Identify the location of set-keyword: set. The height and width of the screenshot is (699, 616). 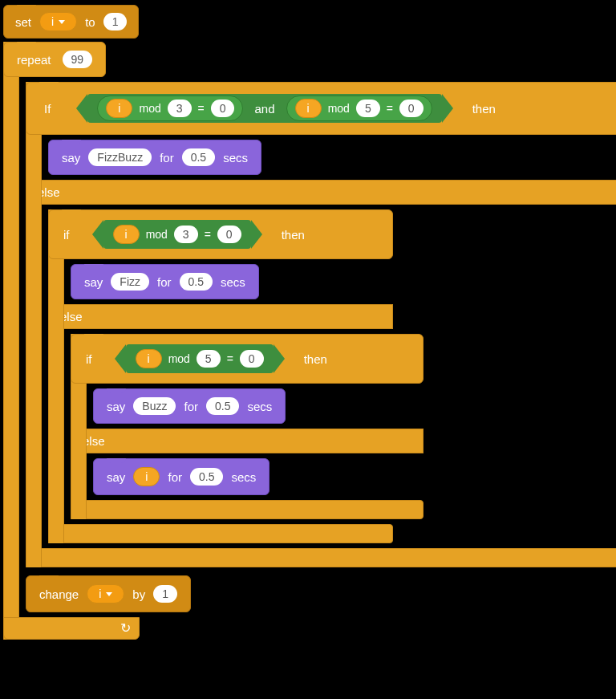
(23, 22).